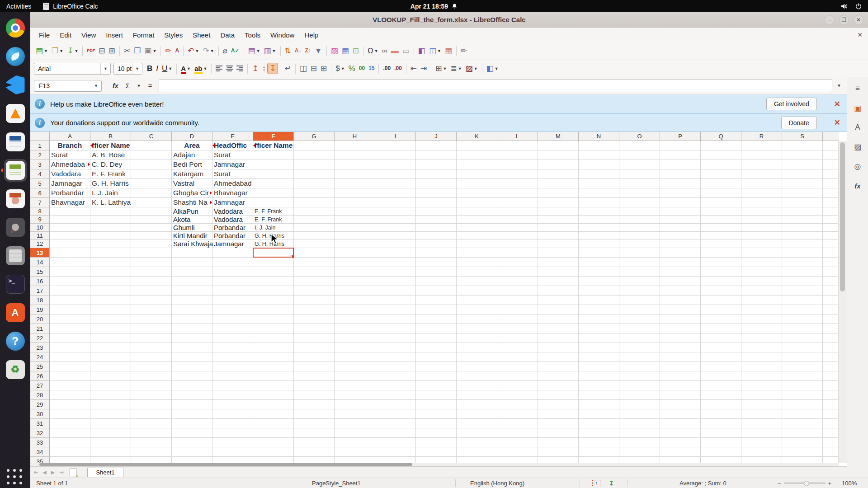 This screenshot has width=868, height=488. What do you see at coordinates (70, 183) in the screenshot?
I see `cell-A5: Jamnagar` at bounding box center [70, 183].